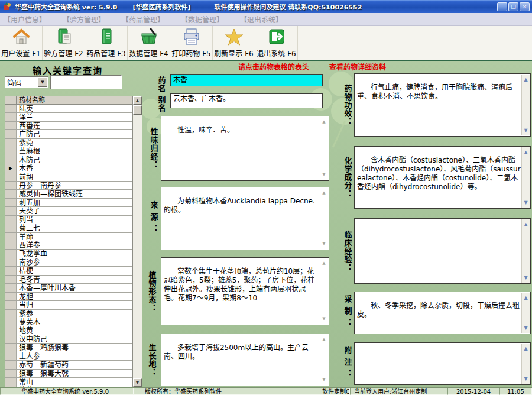 The image size is (532, 395). What do you see at coordinates (69, 245) in the screenshot?
I see `herb-row: 西洋参` at bounding box center [69, 245].